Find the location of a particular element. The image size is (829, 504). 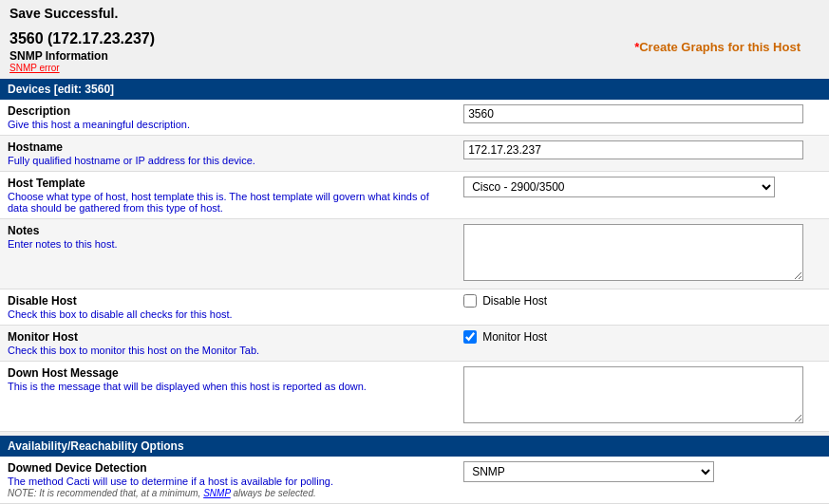

monitor-host-desc: Check this box to monitor this host on t… is located at coordinates (228, 350).